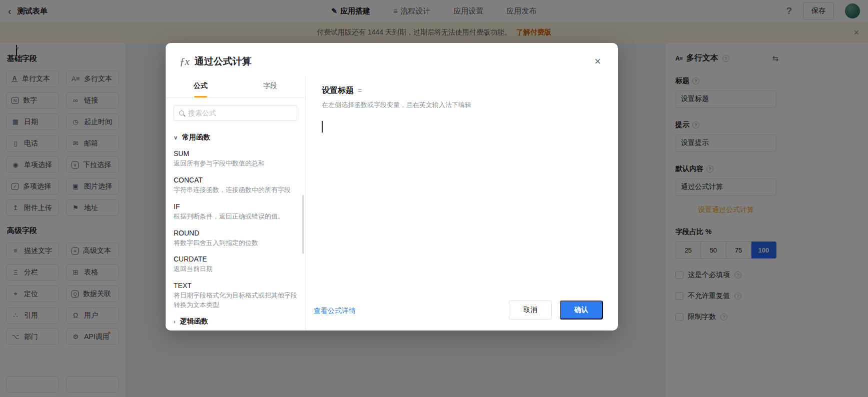 The width and height of the screenshot is (868, 397). I want to click on function-item-curdate: CURDATE 返回当前日期, so click(235, 264).